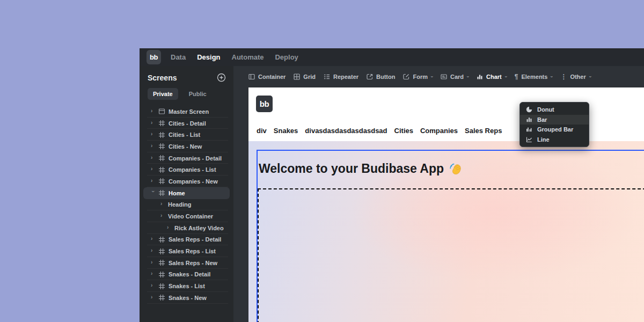  I want to click on chart-menu-item: Bar, so click(554, 120).